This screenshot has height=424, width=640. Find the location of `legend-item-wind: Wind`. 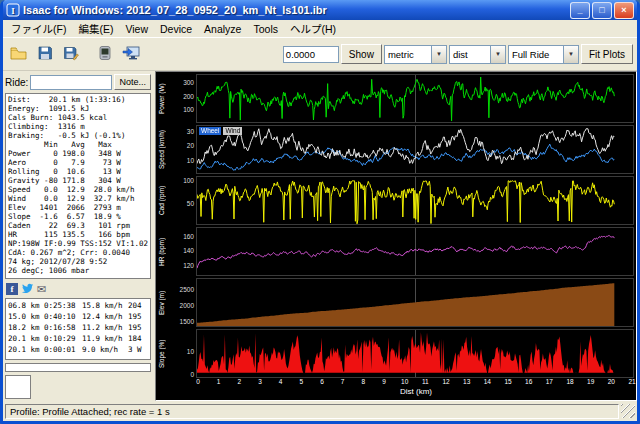

legend-item-wind: Wind is located at coordinates (232, 131).